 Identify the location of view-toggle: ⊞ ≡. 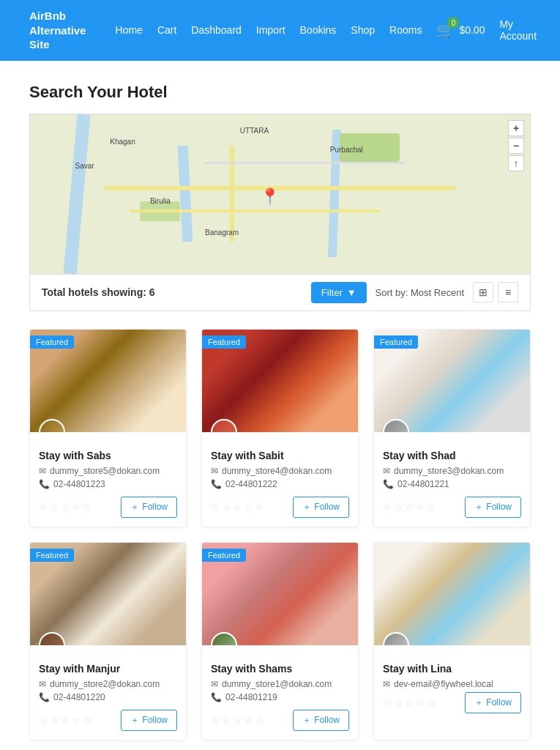
(496, 292).